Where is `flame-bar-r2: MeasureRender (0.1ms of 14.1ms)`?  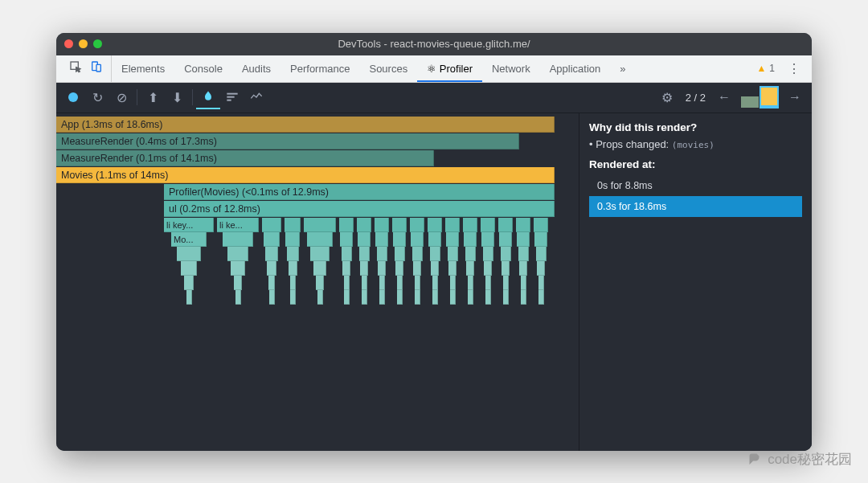
flame-bar-r2: MeasureRender (0.1ms of 14.1ms) is located at coordinates (245, 158).